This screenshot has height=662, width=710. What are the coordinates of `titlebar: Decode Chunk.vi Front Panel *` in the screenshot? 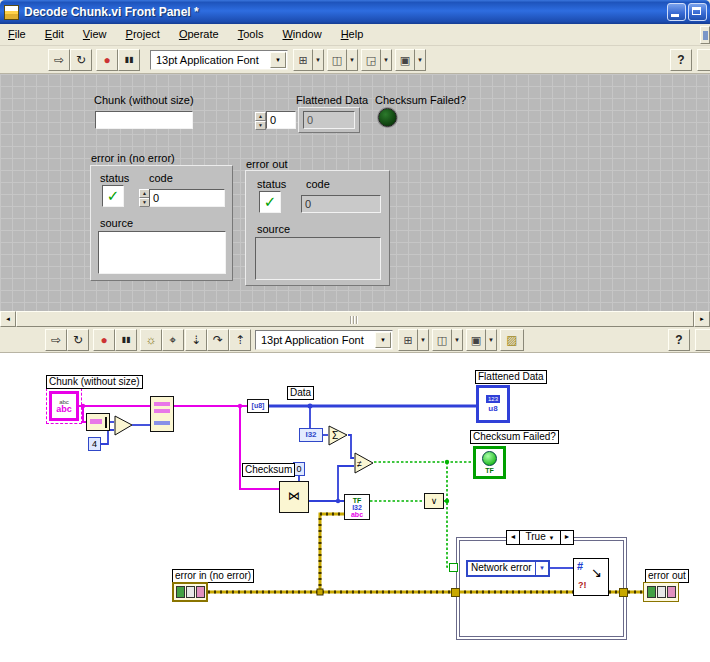 It's located at (355, 12).